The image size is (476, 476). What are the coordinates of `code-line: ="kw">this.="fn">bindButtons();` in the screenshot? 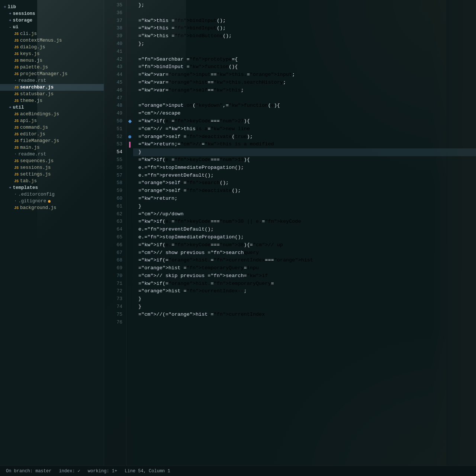 It's located at (305, 36).